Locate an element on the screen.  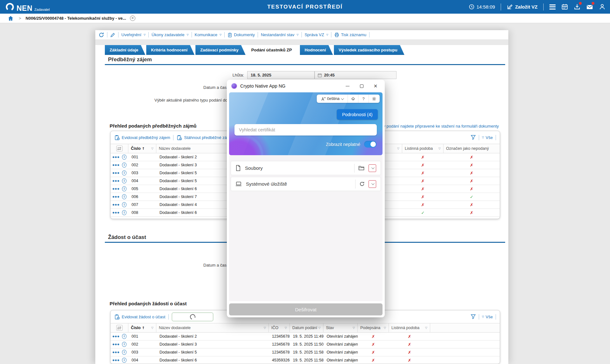
toolbar-item-komunikace: Komunikace▽ is located at coordinates (208, 35).